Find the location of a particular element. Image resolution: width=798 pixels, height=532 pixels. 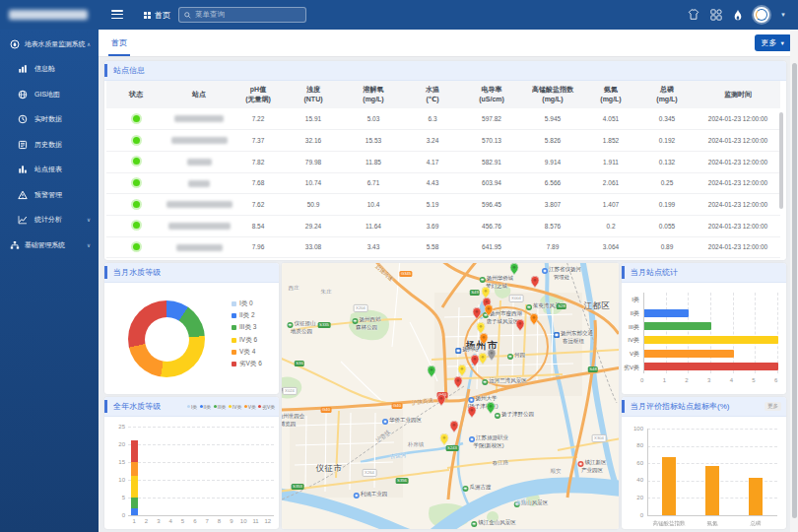

legend-item: V类 is located at coordinates (250, 407).